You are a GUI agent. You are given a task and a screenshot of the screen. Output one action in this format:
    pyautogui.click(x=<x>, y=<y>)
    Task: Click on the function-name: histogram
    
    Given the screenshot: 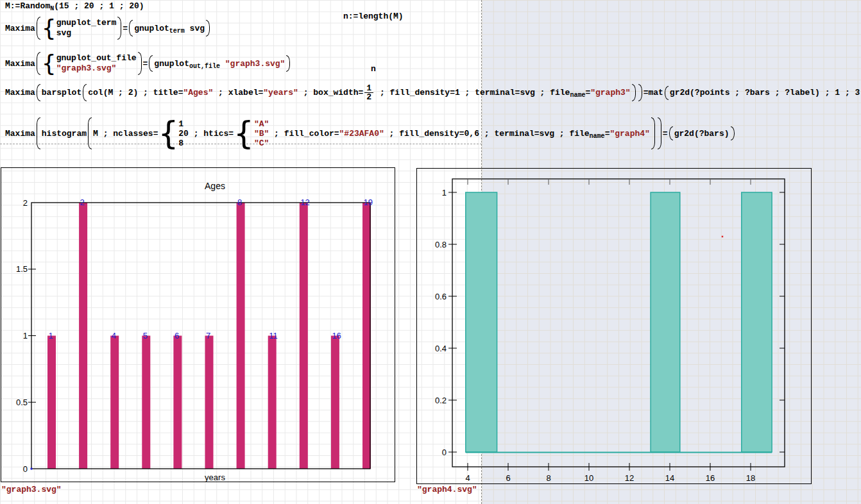 What is the action you would take?
    pyautogui.click(x=64, y=133)
    